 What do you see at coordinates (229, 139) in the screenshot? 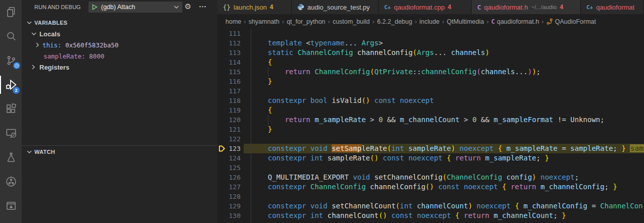
I see `line-number: 122` at bounding box center [229, 139].